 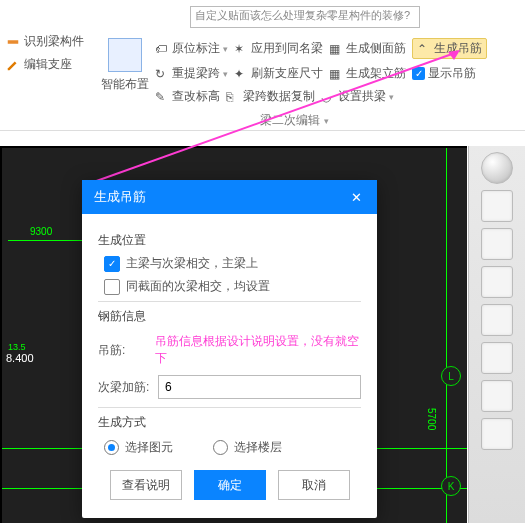 I want to click on reload-icon: ↻, so click(x=162, y=74).